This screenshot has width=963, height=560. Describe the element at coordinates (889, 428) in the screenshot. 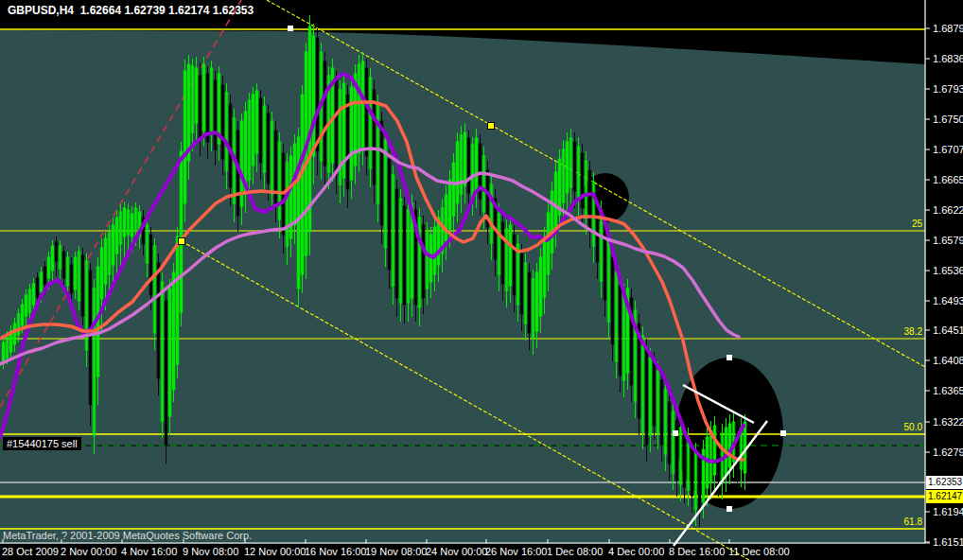

I see `fib-level-label: 50.0` at that location.